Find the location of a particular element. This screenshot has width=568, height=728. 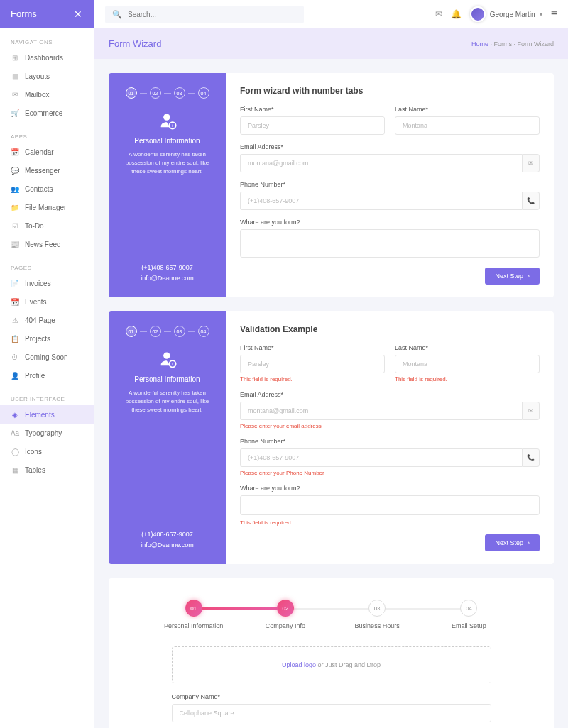

sidebar-item-contacts: 👥Contacts is located at coordinates (47, 189).